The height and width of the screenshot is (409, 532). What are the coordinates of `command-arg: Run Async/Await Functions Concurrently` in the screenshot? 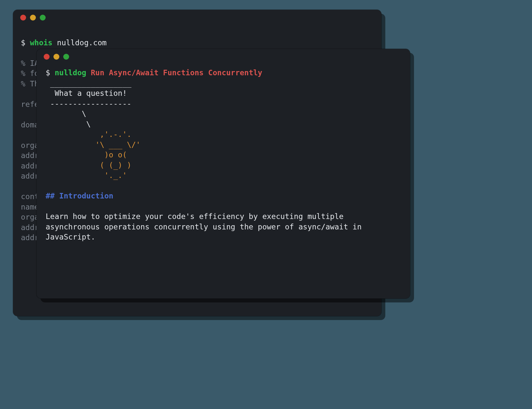 It's located at (177, 73).